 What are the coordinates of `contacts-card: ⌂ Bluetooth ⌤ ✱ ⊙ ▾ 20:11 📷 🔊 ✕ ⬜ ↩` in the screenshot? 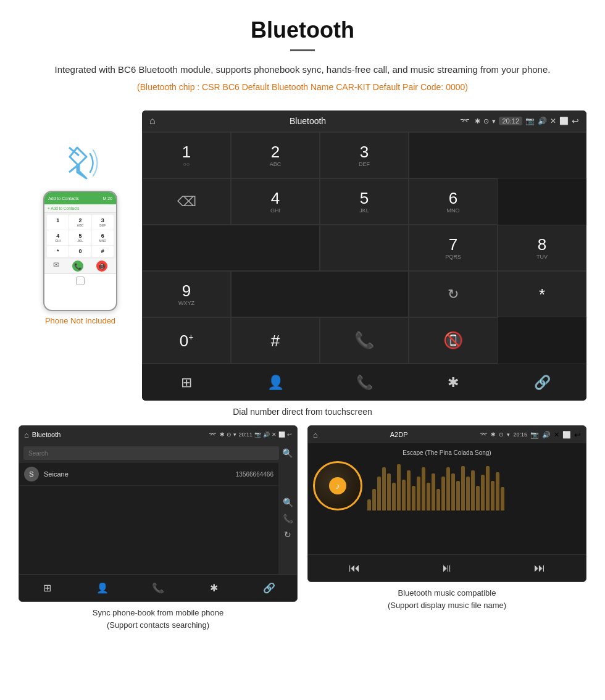 It's located at (158, 528).